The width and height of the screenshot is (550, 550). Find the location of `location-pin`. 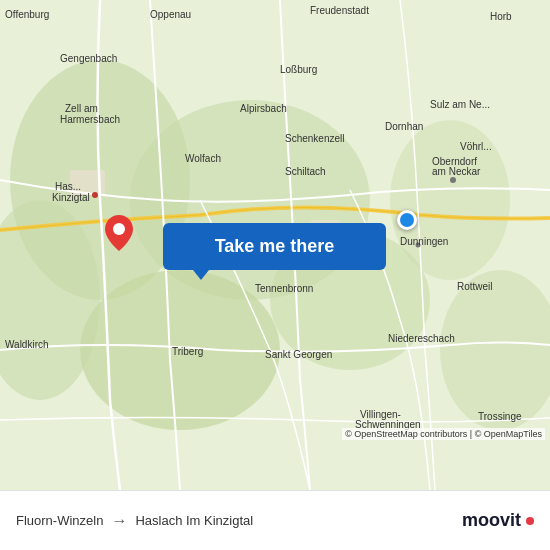

location-pin is located at coordinates (119, 233).